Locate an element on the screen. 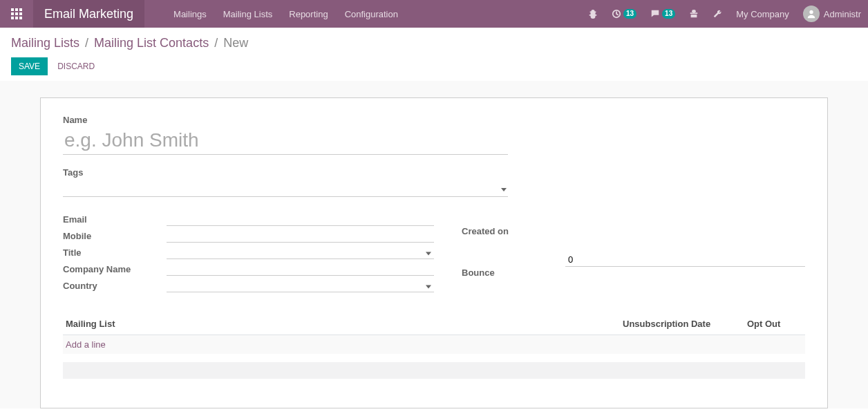  company-field is located at coordinates (300, 269).